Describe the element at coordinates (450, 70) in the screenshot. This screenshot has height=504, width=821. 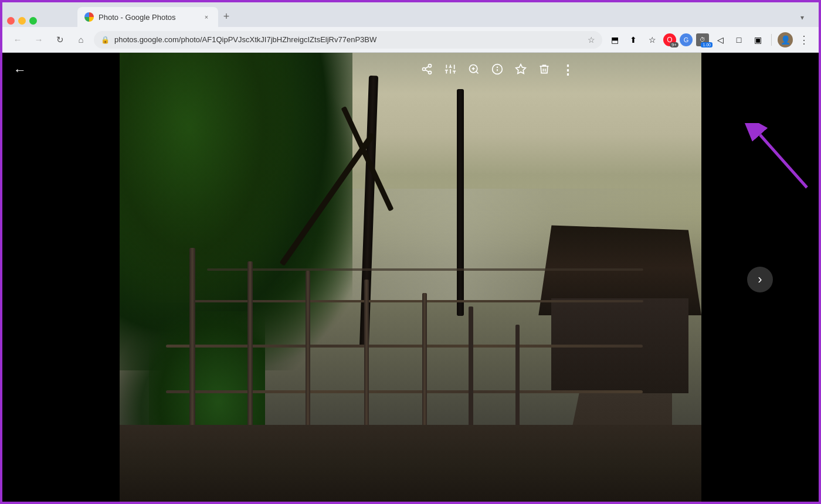
I see `edit-button` at that location.